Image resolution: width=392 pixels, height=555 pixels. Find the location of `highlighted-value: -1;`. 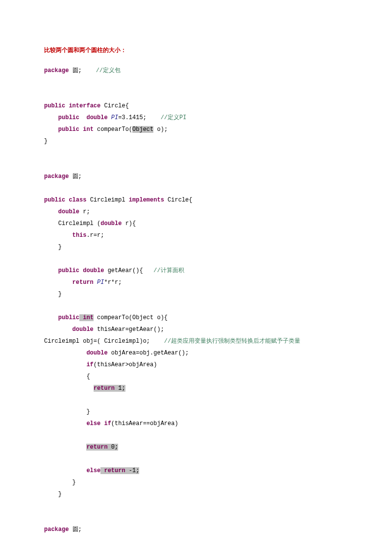

highlighted-value: -1; is located at coordinates (132, 471).